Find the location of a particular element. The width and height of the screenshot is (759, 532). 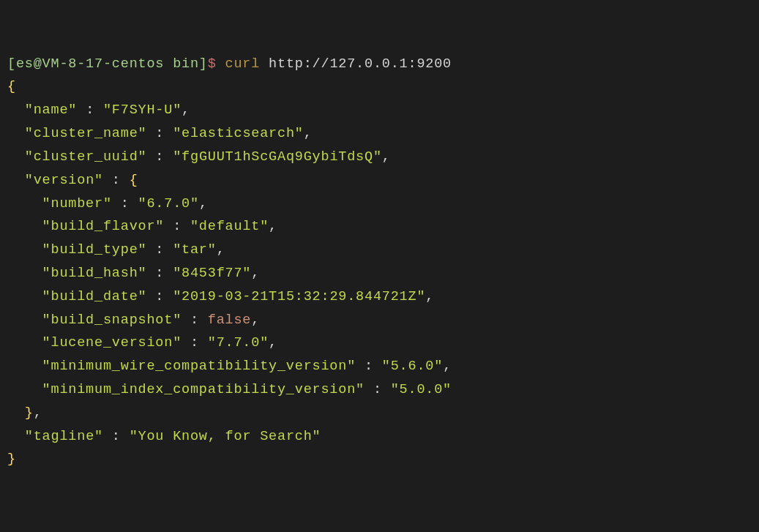

json-key-build-type: "build_type" is located at coordinates (95, 250).